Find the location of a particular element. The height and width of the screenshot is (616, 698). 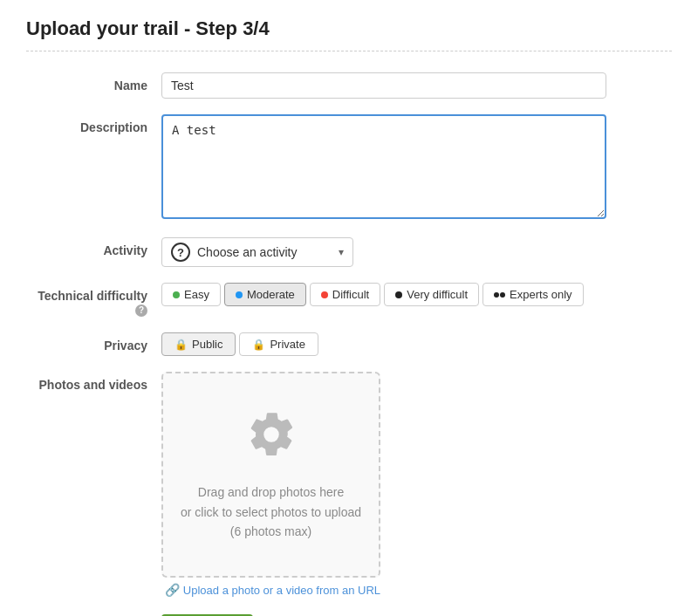

privacy-public-button: 🔒 Public is located at coordinates (199, 344).